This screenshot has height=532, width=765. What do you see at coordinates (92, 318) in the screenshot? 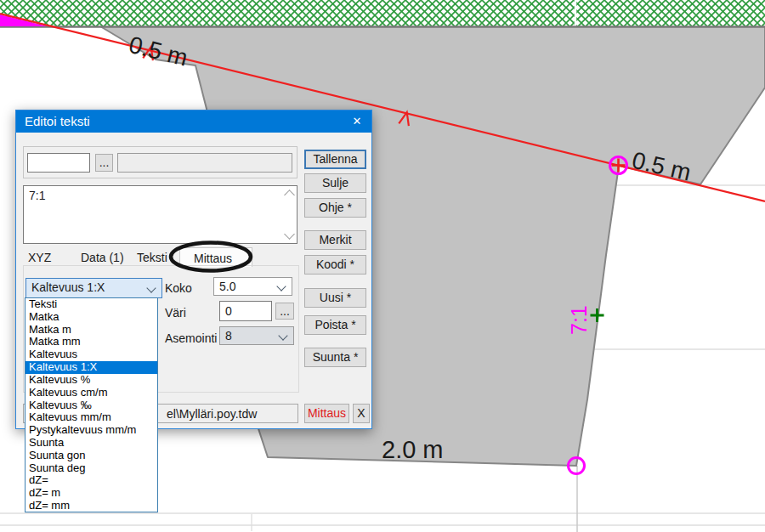
I see `dropdown-option: Matka` at bounding box center [92, 318].